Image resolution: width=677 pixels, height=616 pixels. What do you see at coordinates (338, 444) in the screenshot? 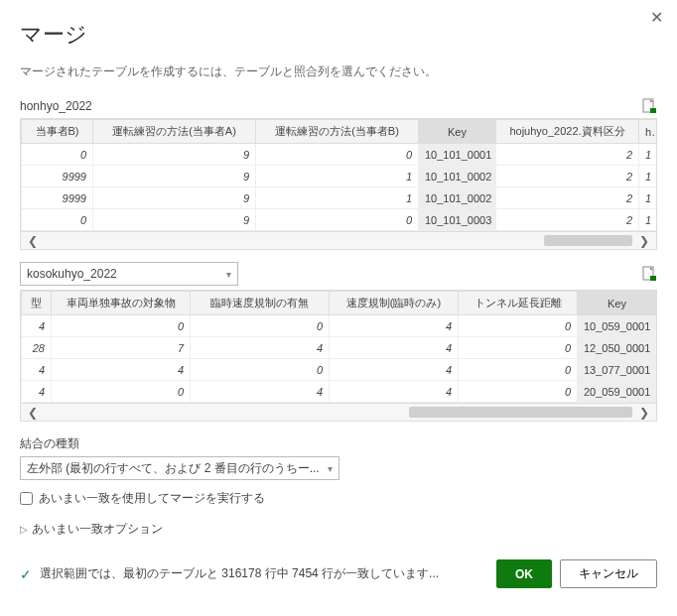
I see `join-type-label: 結合の種類` at bounding box center [338, 444].